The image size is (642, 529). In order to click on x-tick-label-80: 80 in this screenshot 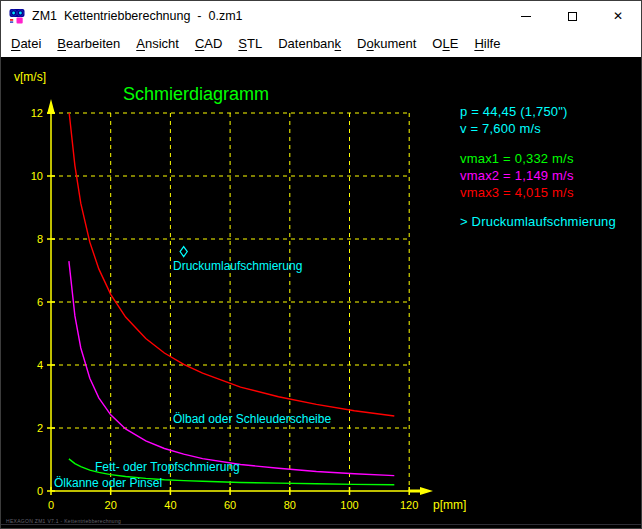, I will do `click(290, 505)`.